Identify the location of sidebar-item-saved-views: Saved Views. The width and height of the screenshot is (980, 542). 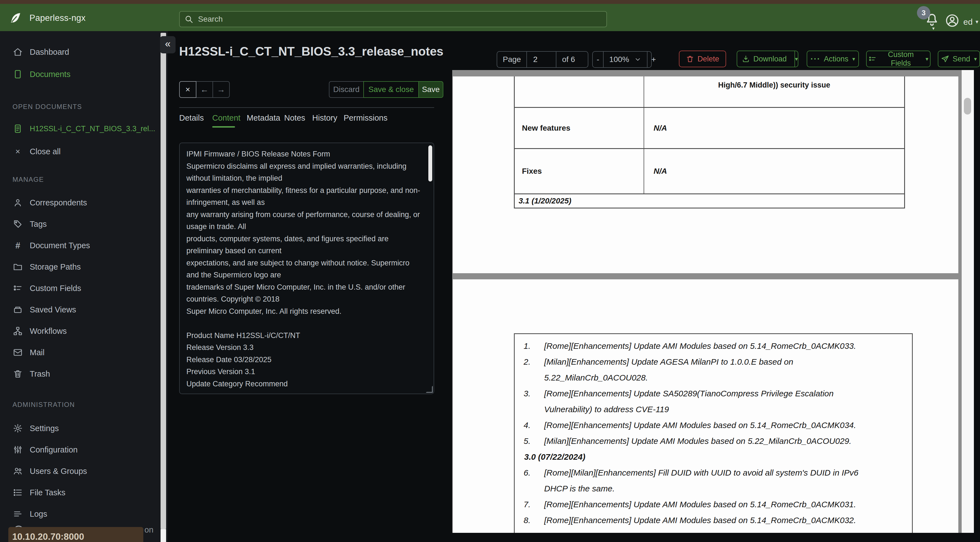
(84, 310).